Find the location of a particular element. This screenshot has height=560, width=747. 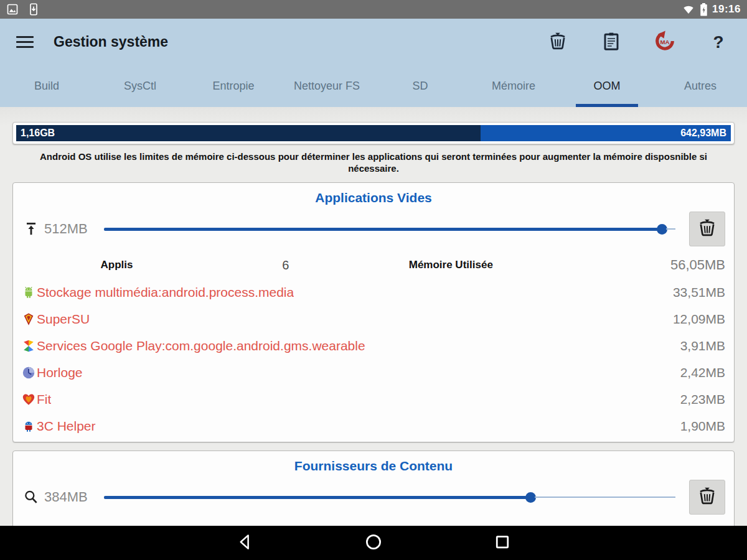

tab-build: Build is located at coordinates (47, 86).